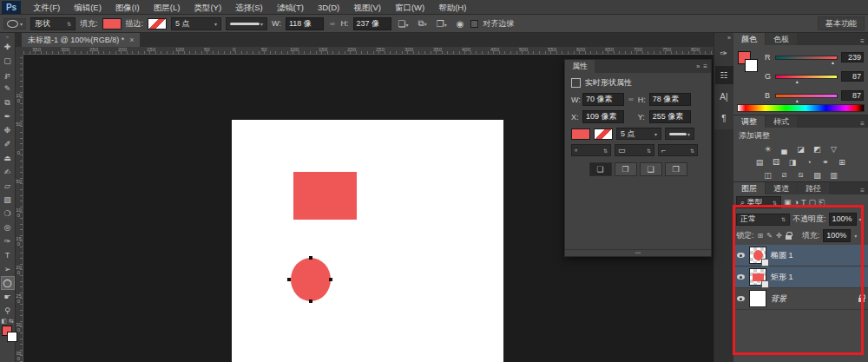  I want to click on tab-styles: 样式, so click(781, 122).